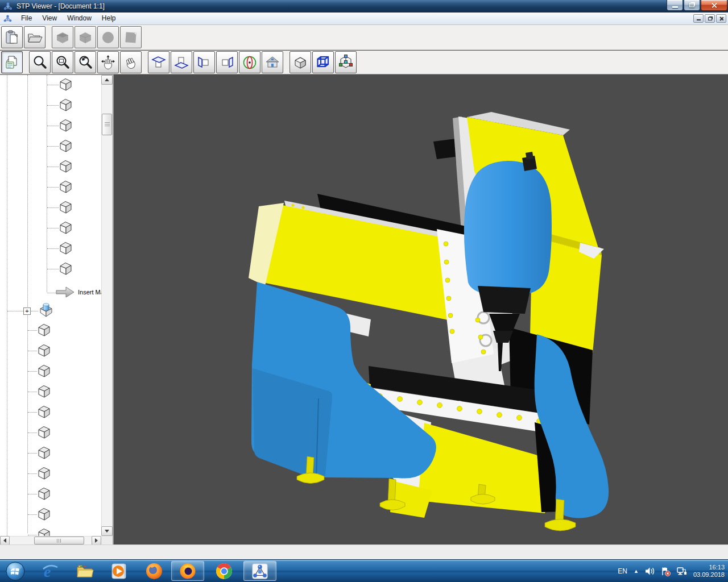 Image resolution: width=728 pixels, height=582 pixels. I want to click on axonometric-view-icon, so click(346, 63).